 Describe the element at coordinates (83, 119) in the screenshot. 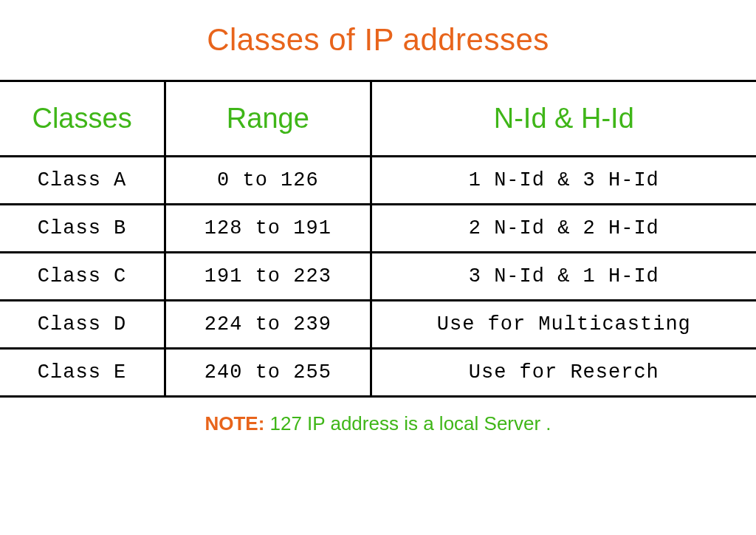

I see `header-classes: Classes` at that location.